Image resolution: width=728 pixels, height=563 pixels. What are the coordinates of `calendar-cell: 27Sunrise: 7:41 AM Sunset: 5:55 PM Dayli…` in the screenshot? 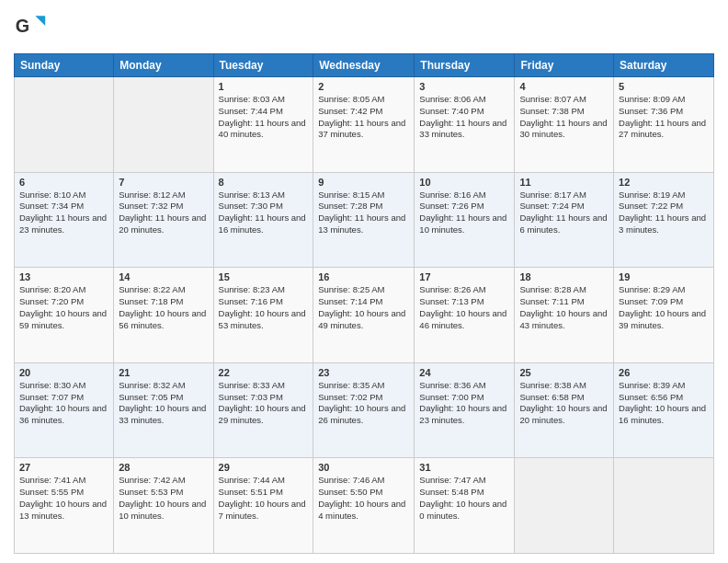 It's located at (64, 506).